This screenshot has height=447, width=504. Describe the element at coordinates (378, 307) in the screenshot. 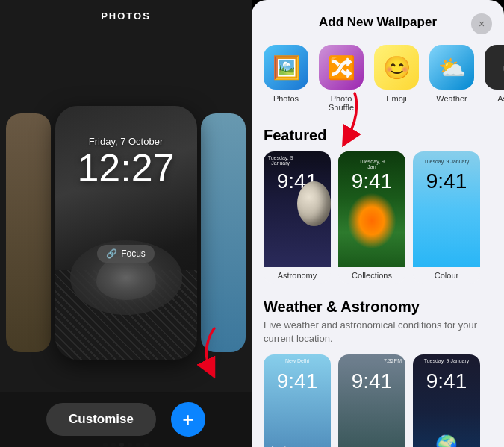

I see `weather-section-title: Weather & Astronomy` at that location.